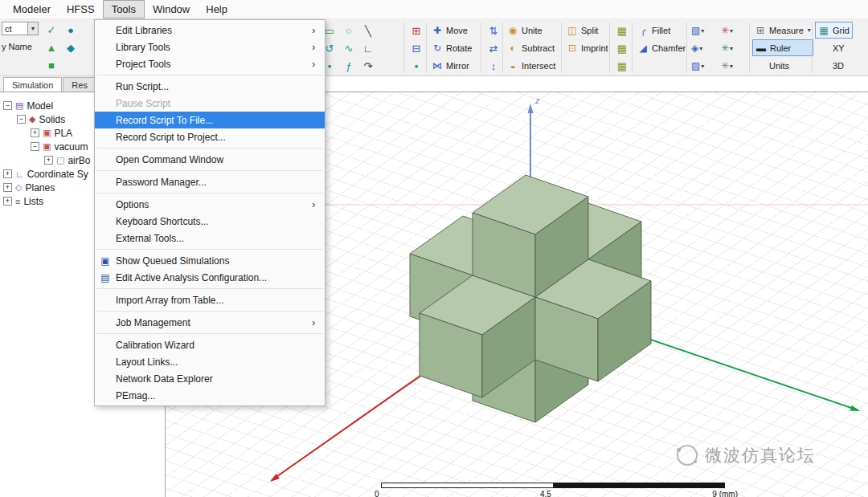 This screenshot has height=497, width=868. Describe the element at coordinates (622, 31) in the screenshot. I see `array-grid-icon: ▦` at that location.